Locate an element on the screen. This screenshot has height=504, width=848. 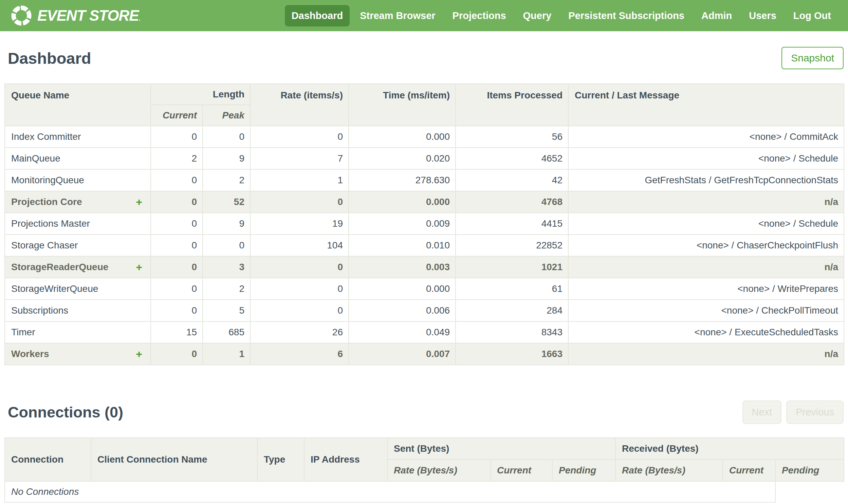
queue-message: <none> / CommitAck is located at coordinates (706, 137).